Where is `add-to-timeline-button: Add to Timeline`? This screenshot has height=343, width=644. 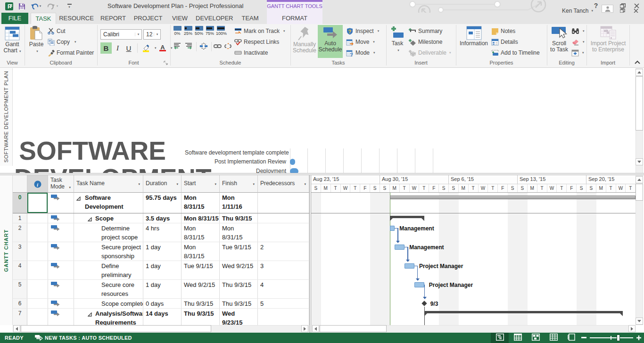 add-to-timeline-button: Add to Timeline is located at coordinates (516, 53).